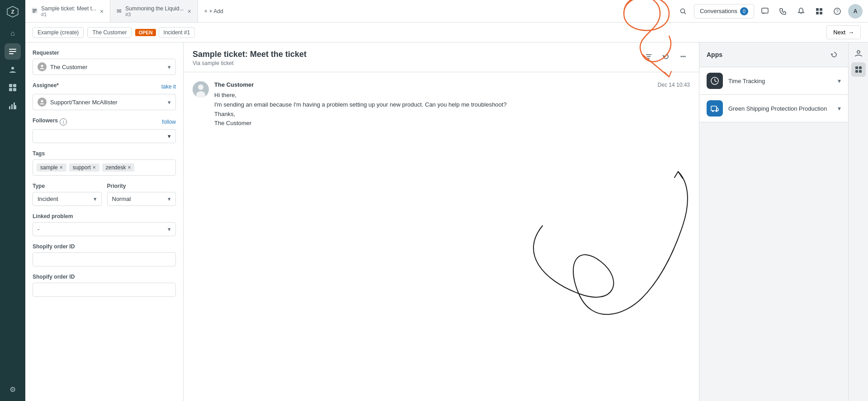  I want to click on shopify-order-label-1: Shopify order ID, so click(104, 247).